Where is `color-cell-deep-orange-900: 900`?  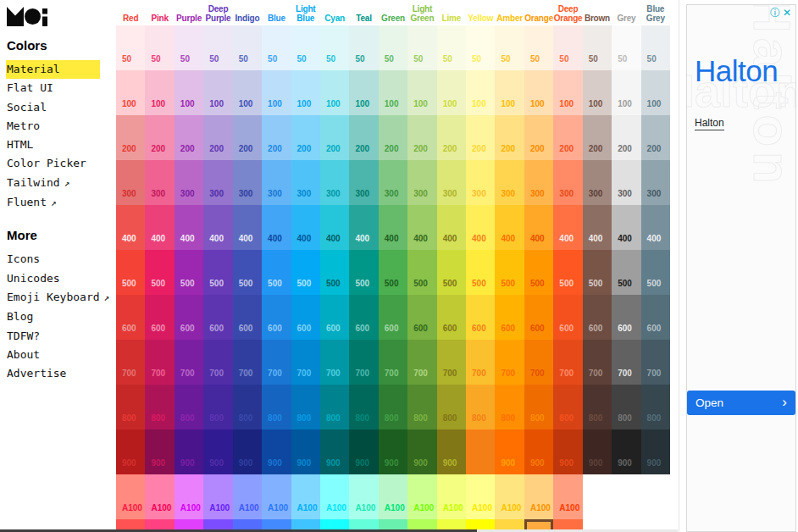 color-cell-deep-orange-900: 900 is located at coordinates (568, 452).